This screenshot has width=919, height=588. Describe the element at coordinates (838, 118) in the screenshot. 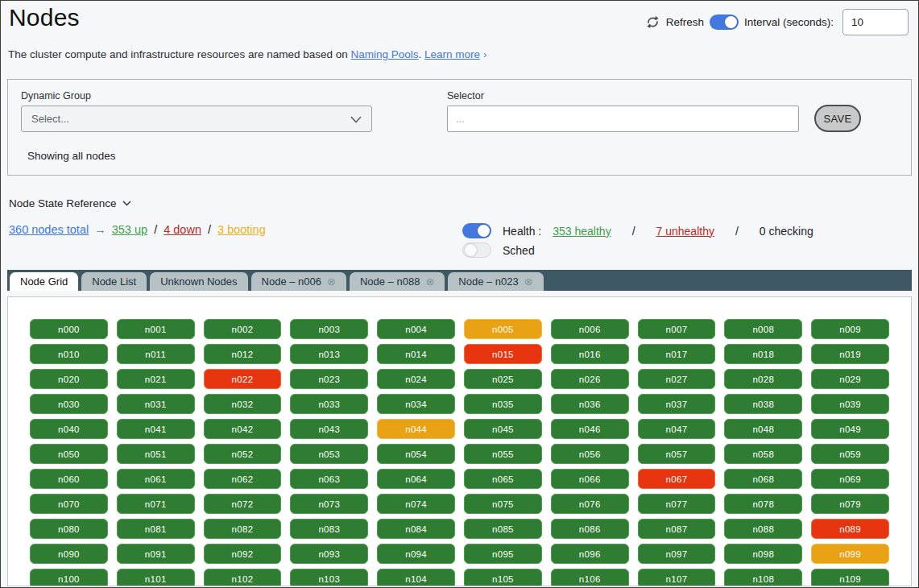

I see `save-button: SAVE` at that location.